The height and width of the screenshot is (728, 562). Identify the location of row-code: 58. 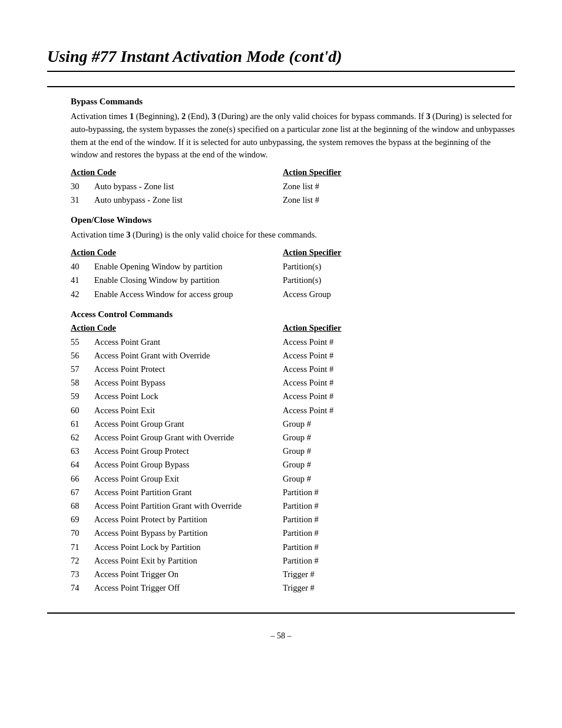
(82, 383).